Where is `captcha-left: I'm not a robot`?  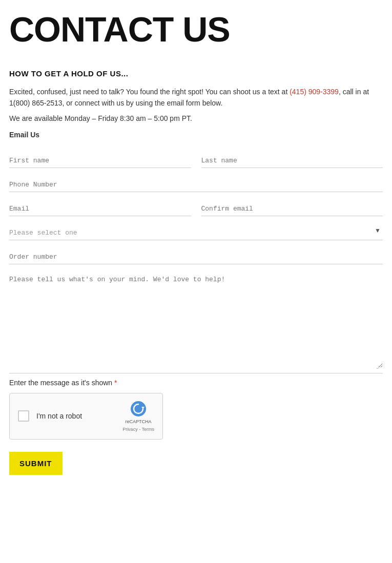 captcha-left: I'm not a robot is located at coordinates (50, 416).